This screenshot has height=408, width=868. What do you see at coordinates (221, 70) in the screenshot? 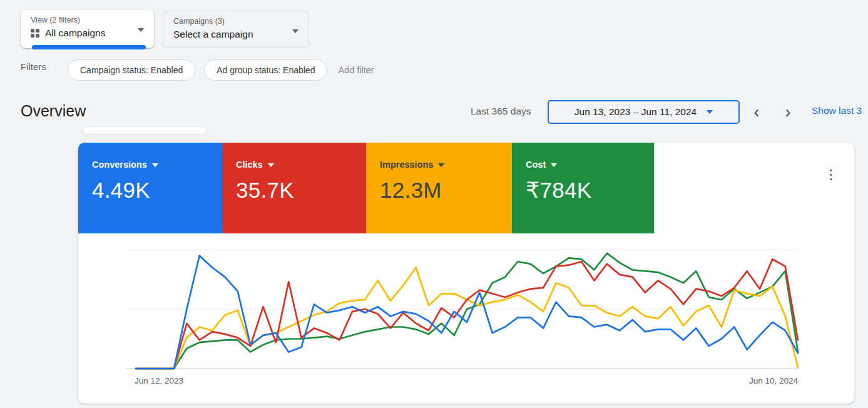
I see `filter-chips: Campaign status: EnabledAd group status:…` at bounding box center [221, 70].